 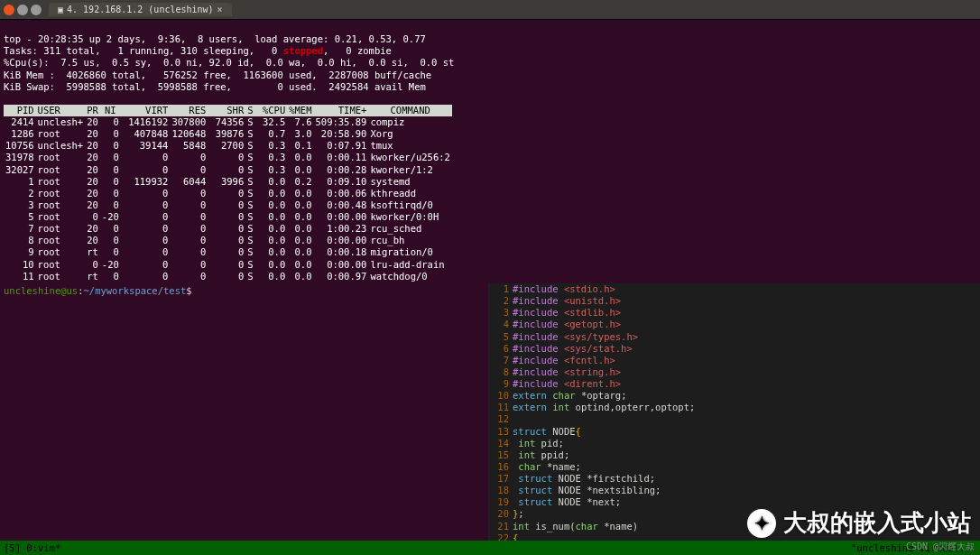 What do you see at coordinates (227, 146) in the screenshot?
I see `table-row: 10756unclesh+20 0 39144 5848 2700S 0.3 0…` at bounding box center [227, 146].